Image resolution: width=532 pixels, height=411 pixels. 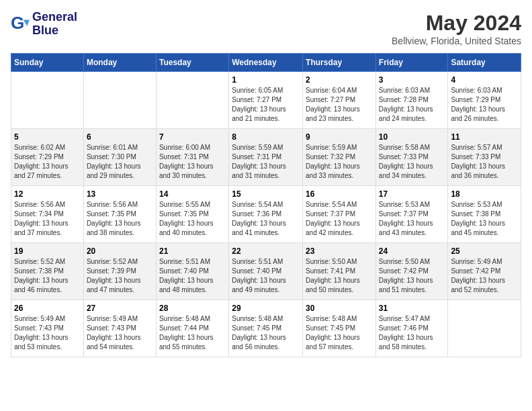 I want to click on day-info: Sunrise: 5:50 AM Sunset: 7:41 PM Dayligh…, so click(x=339, y=276).